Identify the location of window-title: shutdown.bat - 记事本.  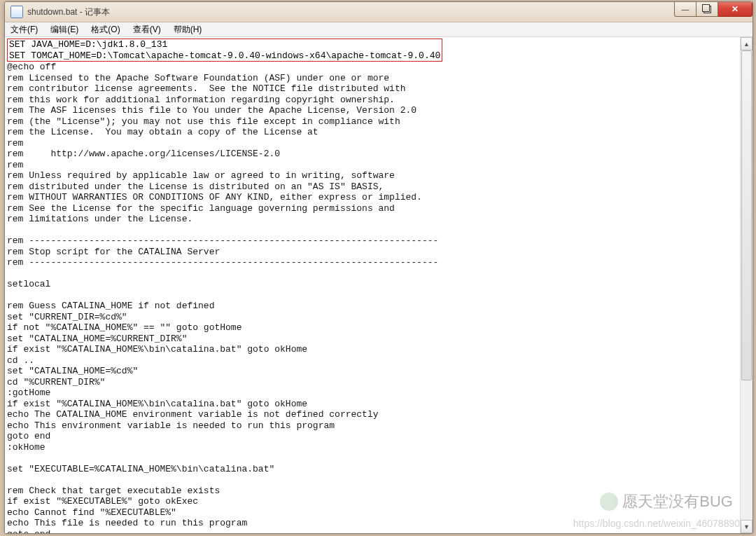
(351, 13).